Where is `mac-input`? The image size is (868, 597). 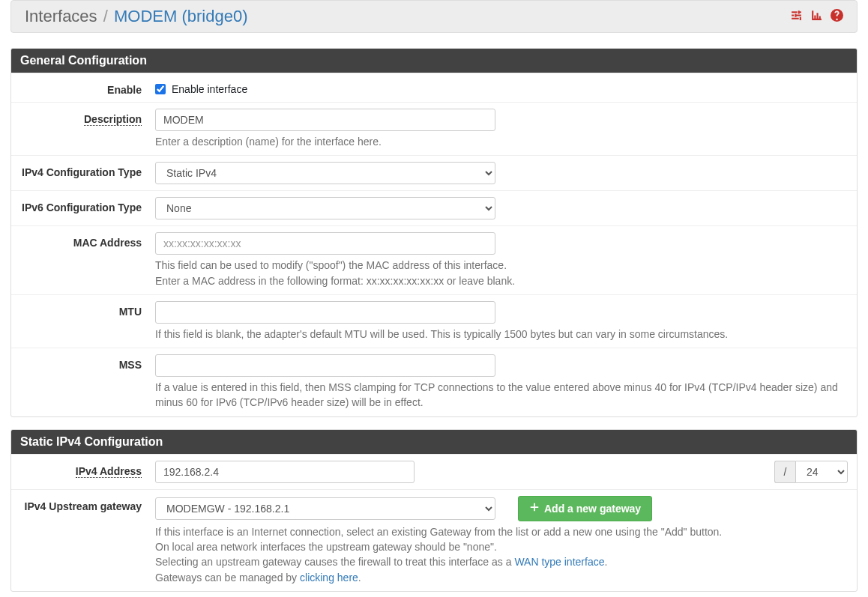 mac-input is located at coordinates (325, 243).